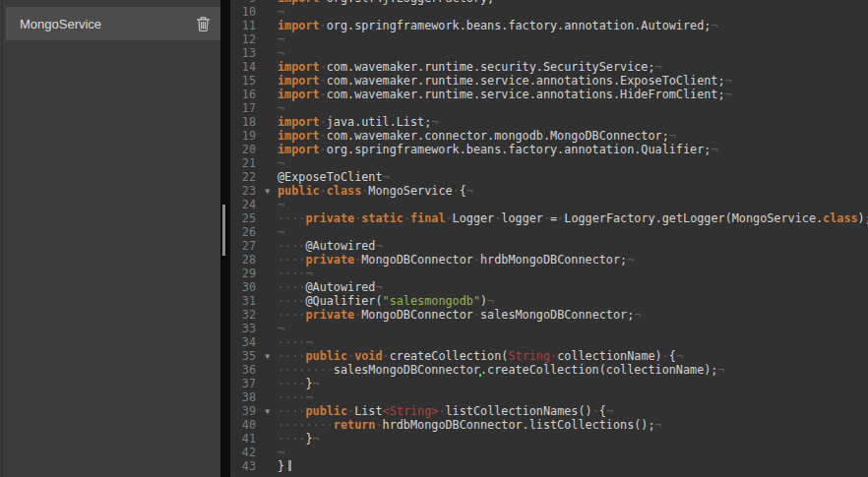 The width and height of the screenshot is (868, 477). Describe the element at coordinates (549, 370) in the screenshot. I see `code-line: 36········salesMongoDBConnector.createCo…` at that location.